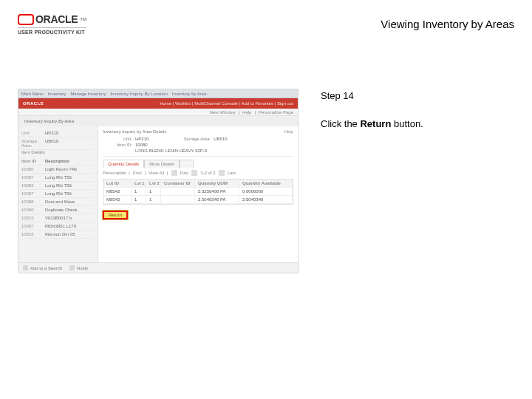 The image size is (532, 399). I want to click on search-icon, so click(25, 267).